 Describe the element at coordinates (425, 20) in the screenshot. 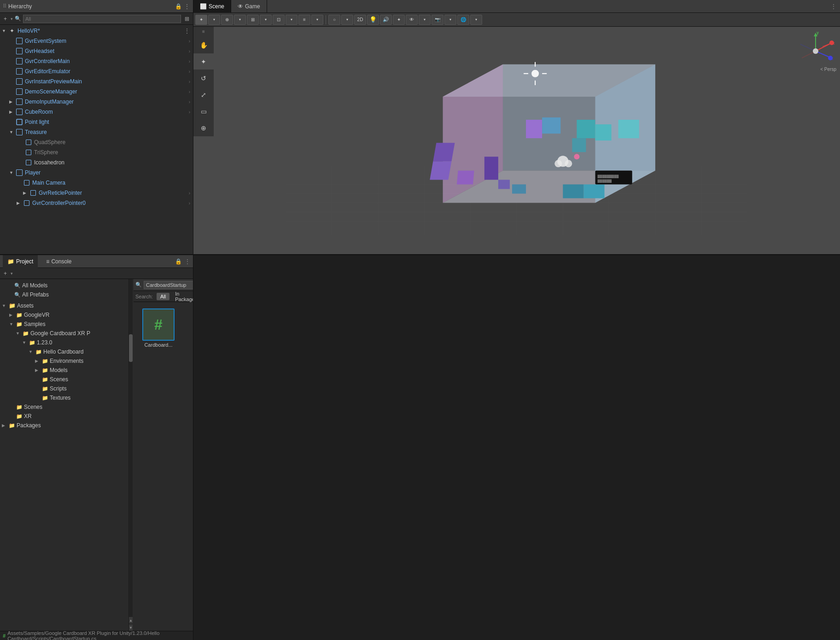

I see `tool-hidden-dropdown: ▾` at that location.